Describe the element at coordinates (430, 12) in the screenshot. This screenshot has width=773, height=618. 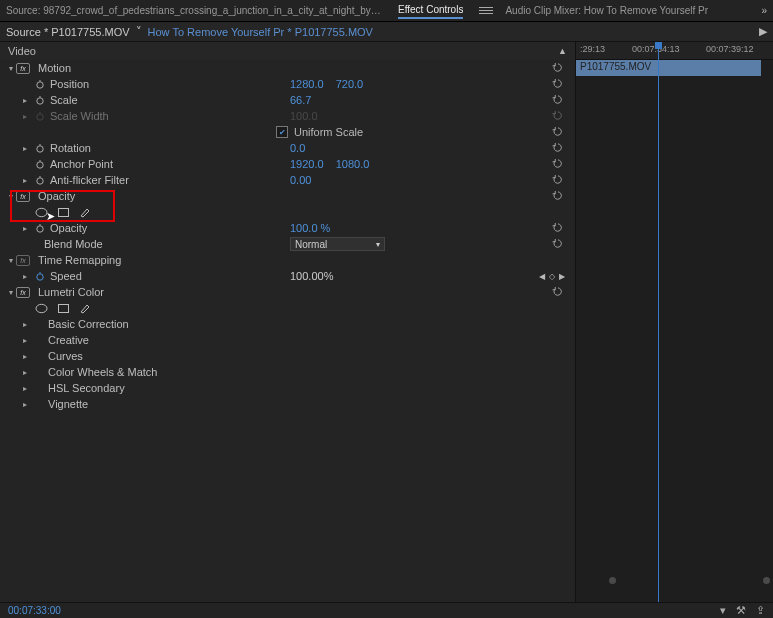
I see `tab-effect-controls: Effect Controls` at that location.